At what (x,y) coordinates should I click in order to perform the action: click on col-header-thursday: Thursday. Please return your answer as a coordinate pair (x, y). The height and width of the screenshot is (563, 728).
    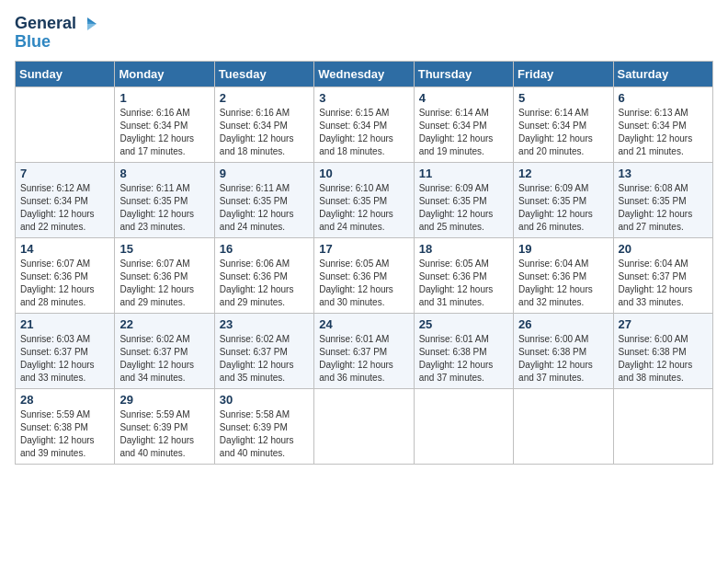
    Looking at the image, I should click on (463, 74).